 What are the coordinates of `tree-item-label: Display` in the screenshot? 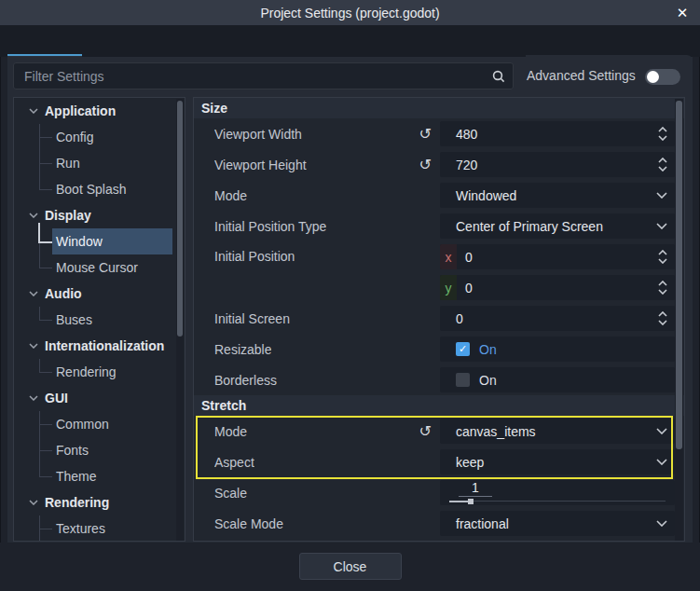 It's located at (68, 215).